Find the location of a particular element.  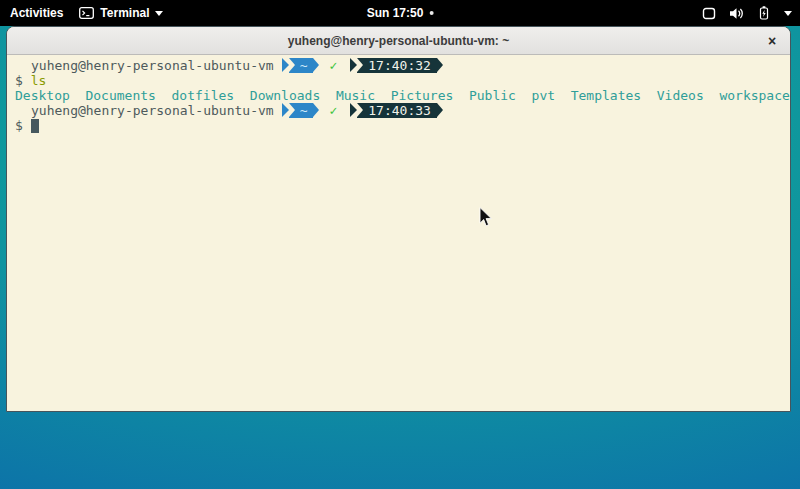

screen-icon is located at coordinates (709, 14).